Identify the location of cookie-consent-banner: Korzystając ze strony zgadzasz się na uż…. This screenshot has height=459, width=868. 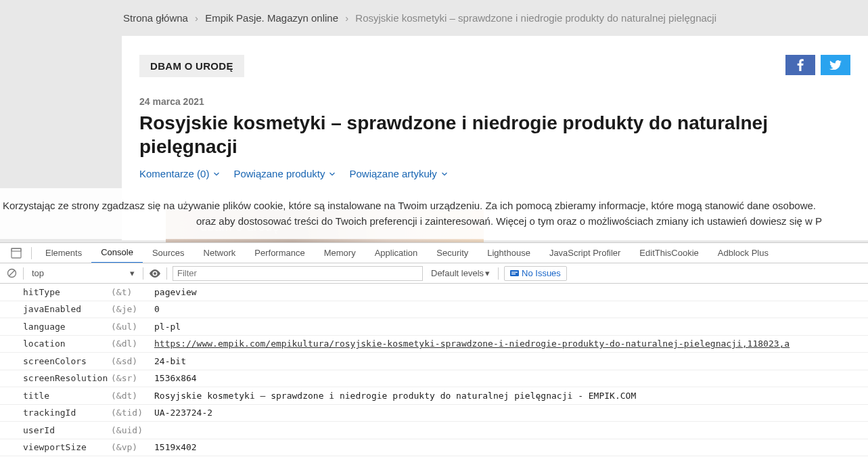
(434, 214).